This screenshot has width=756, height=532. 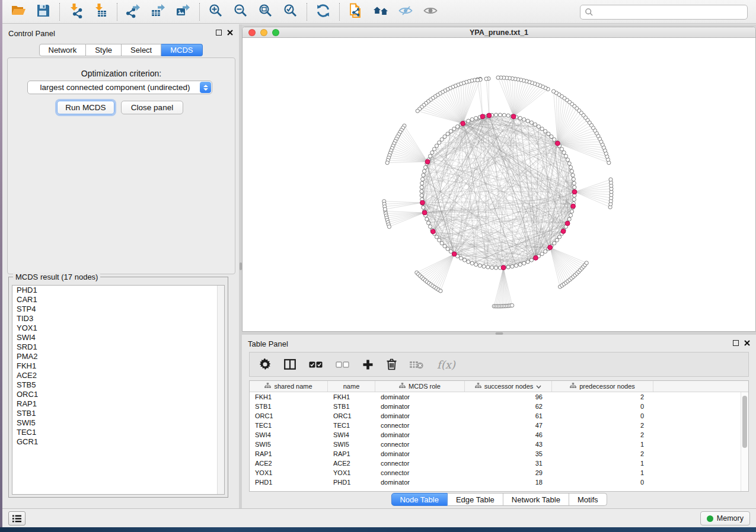 What do you see at coordinates (391, 364) in the screenshot?
I see `delete-row-button` at bounding box center [391, 364].